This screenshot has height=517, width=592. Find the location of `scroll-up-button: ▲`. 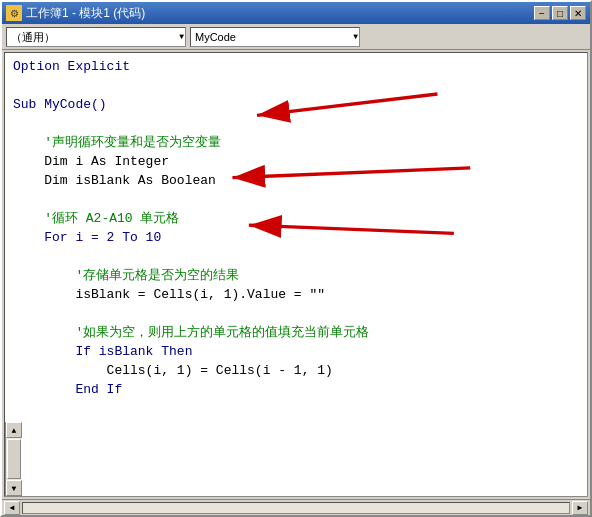

scroll-up-button: ▲ is located at coordinates (14, 430).